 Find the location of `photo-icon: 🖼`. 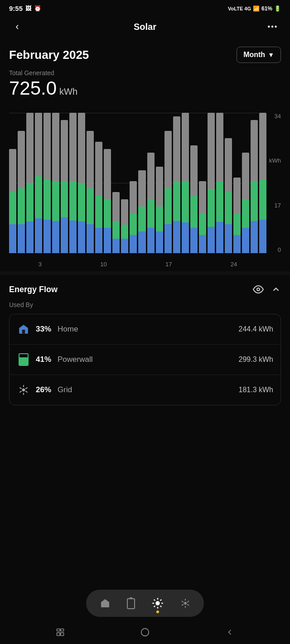

photo-icon: 🖼 is located at coordinates (28, 8).